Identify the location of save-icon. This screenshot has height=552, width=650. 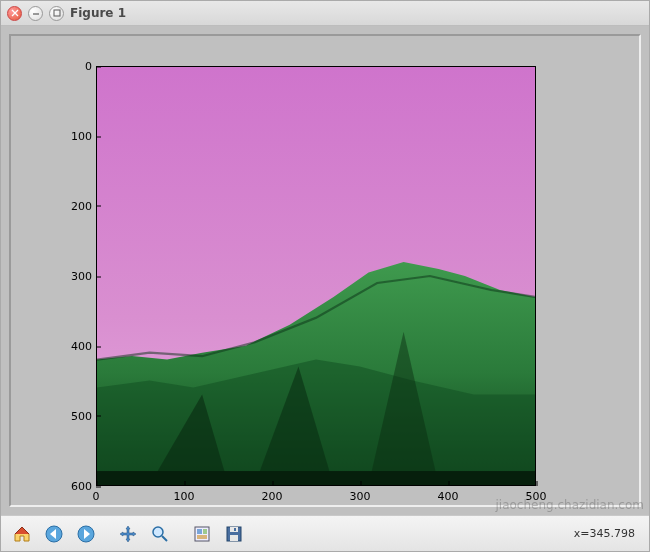
(234, 534).